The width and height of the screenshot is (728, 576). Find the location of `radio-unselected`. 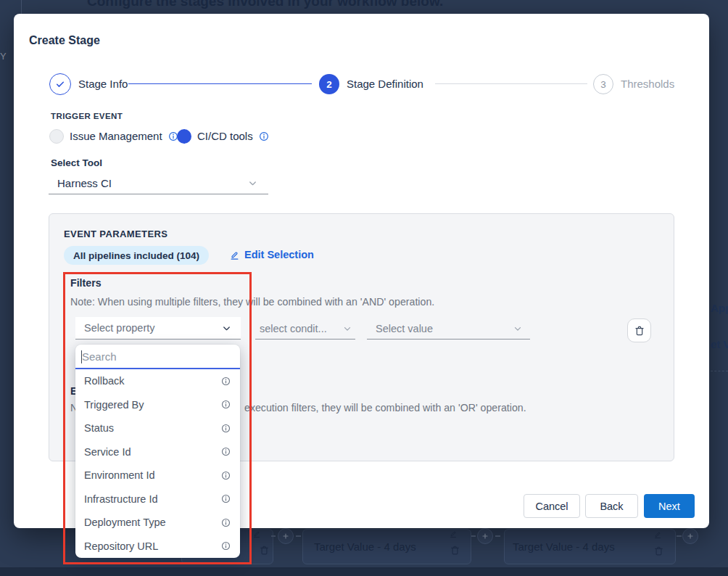

radio-unselected is located at coordinates (57, 136).